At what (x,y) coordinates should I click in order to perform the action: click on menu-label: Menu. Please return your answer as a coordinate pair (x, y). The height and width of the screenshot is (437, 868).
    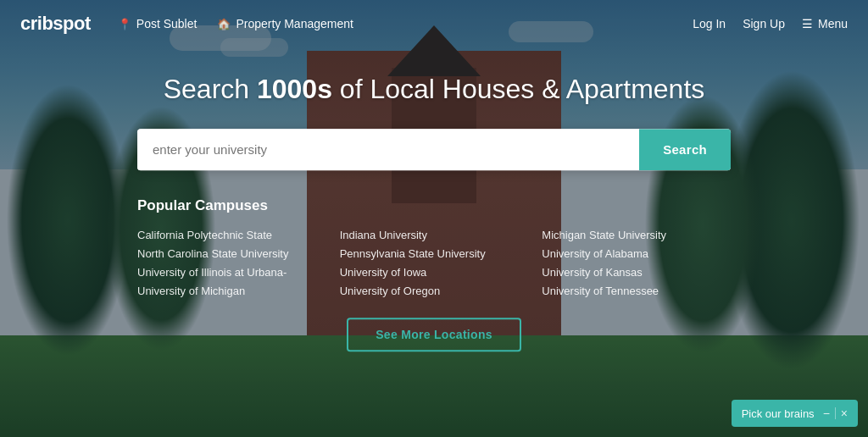
    Looking at the image, I should click on (832, 24).